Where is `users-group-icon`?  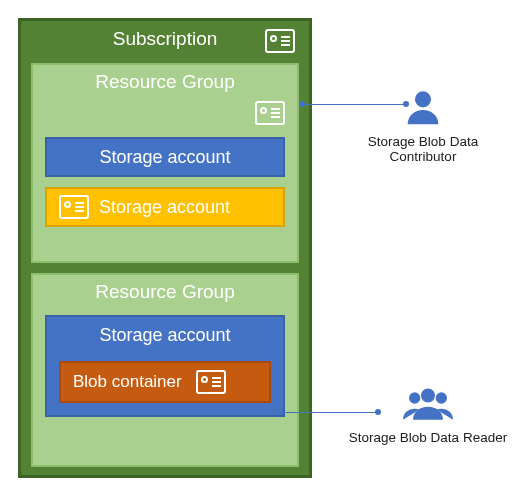 users-group-icon is located at coordinates (428, 403).